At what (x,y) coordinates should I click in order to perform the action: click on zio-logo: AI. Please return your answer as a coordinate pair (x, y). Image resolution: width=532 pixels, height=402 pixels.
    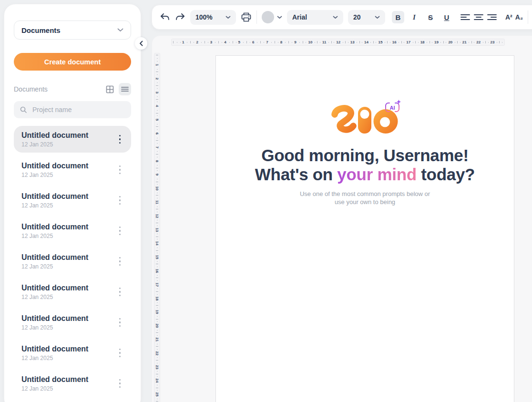
    Looking at the image, I should click on (365, 117).